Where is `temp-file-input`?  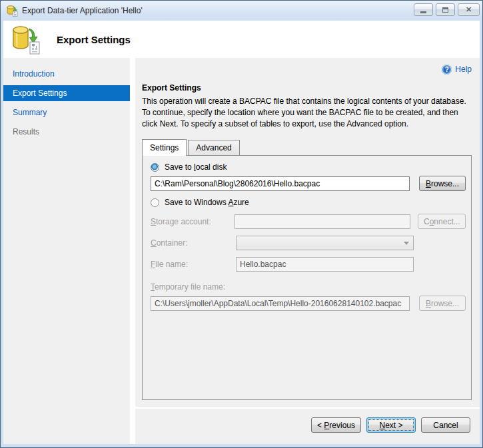 temp-file-input is located at coordinates (280, 304).